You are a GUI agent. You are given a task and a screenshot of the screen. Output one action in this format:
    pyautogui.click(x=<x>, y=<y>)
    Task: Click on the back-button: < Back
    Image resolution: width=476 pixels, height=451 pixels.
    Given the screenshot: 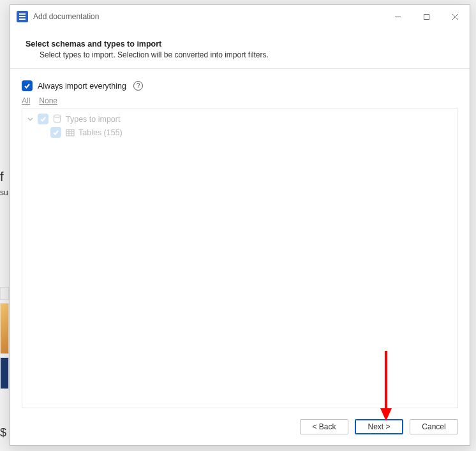 What is the action you would take?
    pyautogui.click(x=324, y=427)
    